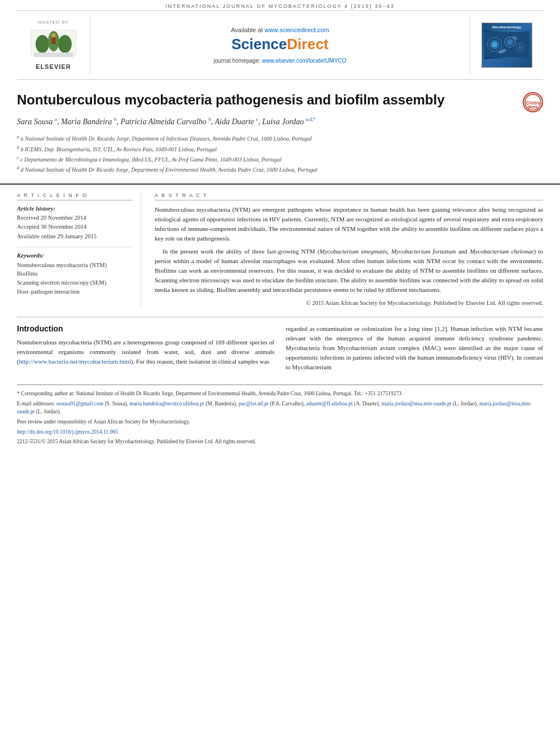  I want to click on journal-cover-box: Mycobacteriology, so click(506, 45).